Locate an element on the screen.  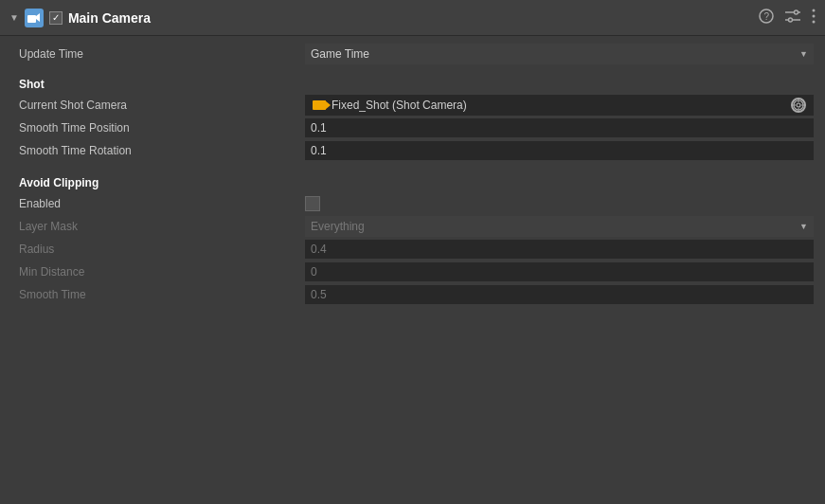
avoid-clipping-section-header: Avoid Clipping is located at coordinates (413, 181).